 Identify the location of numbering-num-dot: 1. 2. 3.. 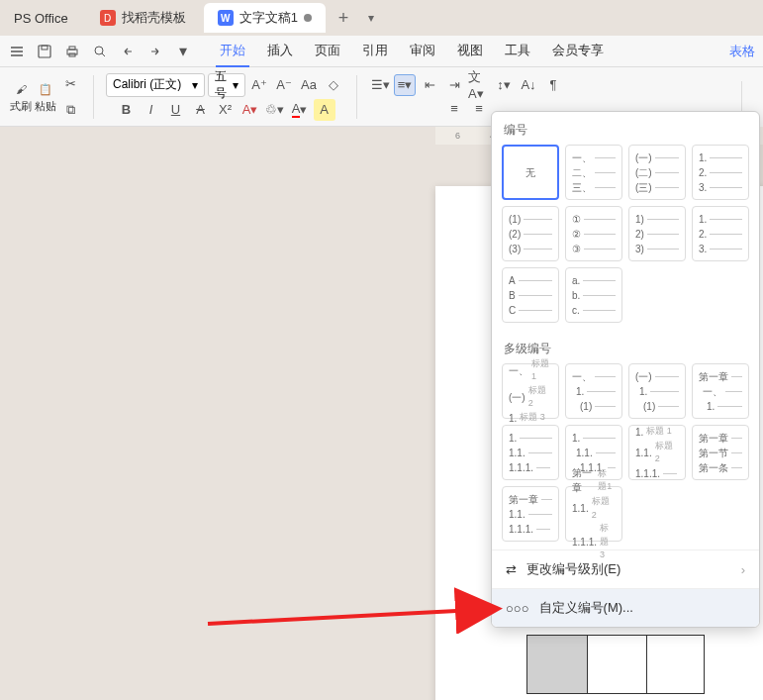
(720, 172).